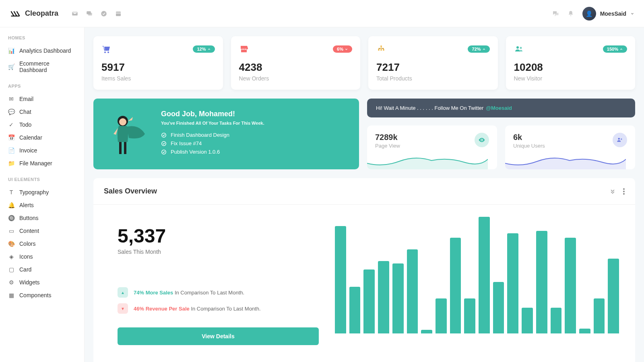  I want to click on stat-label: New Visitor, so click(571, 78).